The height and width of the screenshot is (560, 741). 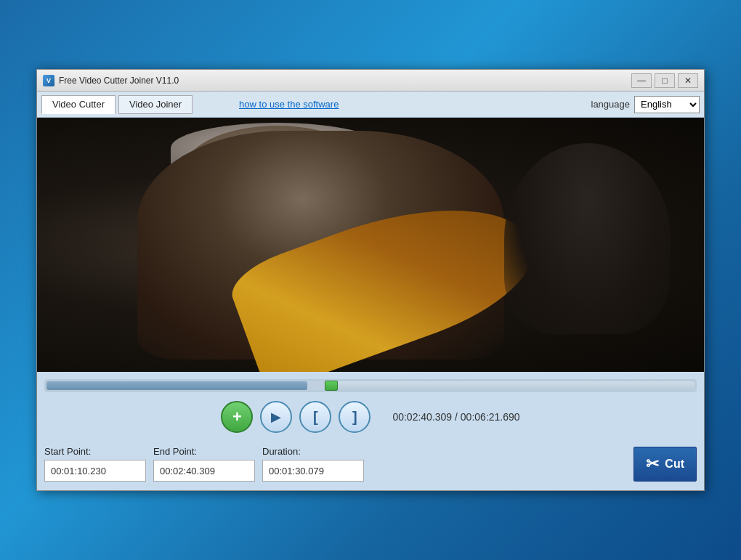 What do you see at coordinates (665, 81) in the screenshot?
I see `maximize-button: □` at bounding box center [665, 81].